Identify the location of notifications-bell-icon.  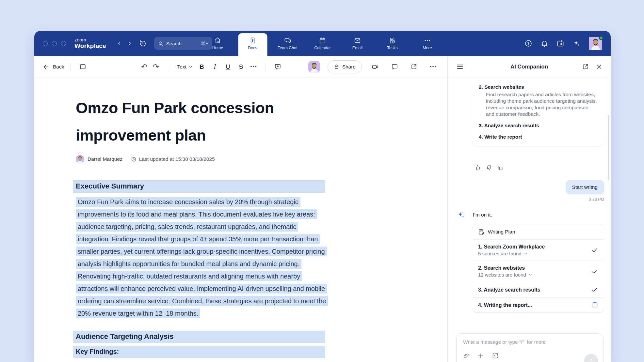
(544, 43).